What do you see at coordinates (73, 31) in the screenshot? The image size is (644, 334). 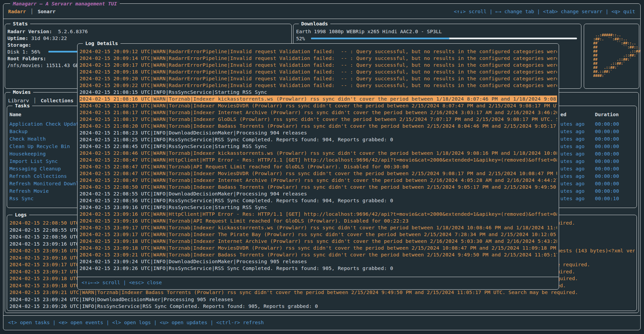 I see `radarr-version-value: 5.2.6.8376` at bounding box center [73, 31].